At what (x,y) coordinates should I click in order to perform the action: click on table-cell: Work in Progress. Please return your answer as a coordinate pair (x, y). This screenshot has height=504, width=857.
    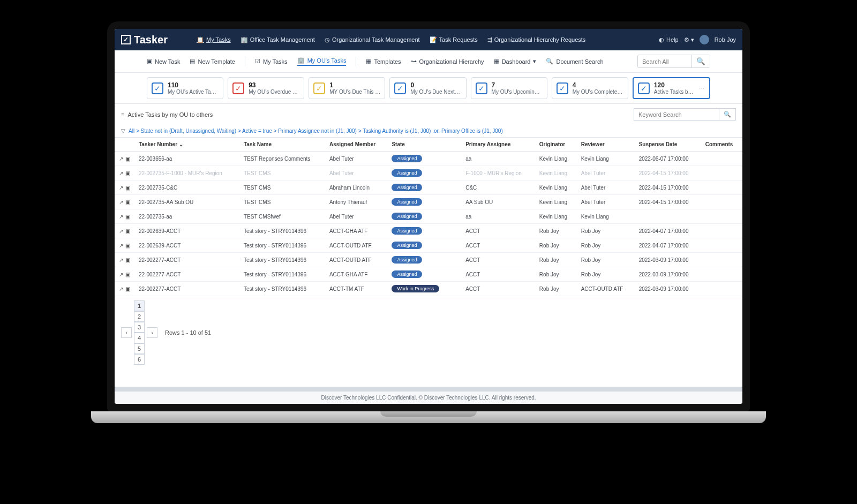
    Looking at the image, I should click on (419, 289).